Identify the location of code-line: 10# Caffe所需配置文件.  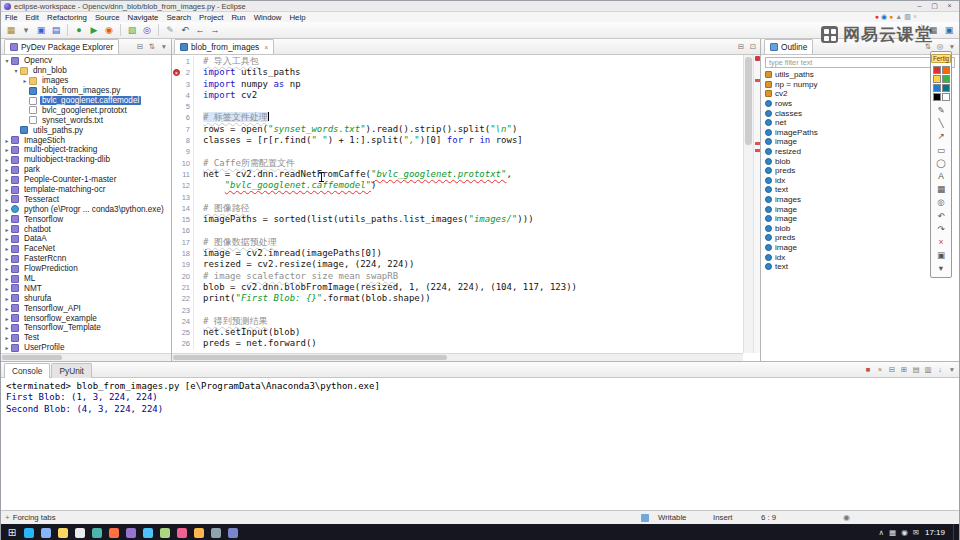
(458, 164).